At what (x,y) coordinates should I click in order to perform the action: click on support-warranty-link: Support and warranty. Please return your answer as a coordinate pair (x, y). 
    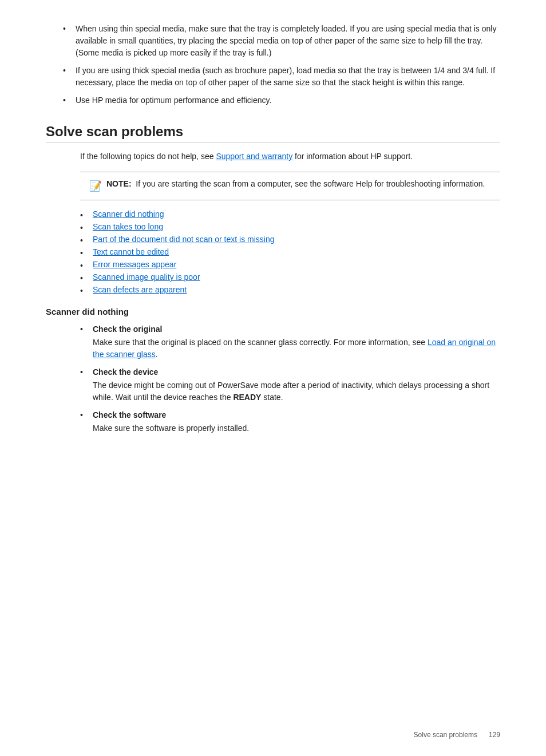
    Looking at the image, I should click on (254, 156).